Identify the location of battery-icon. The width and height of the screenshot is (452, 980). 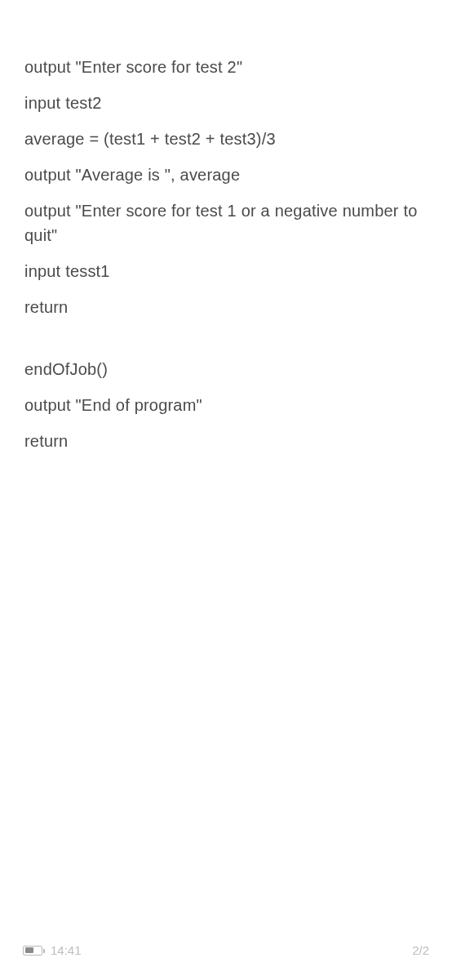
(33, 951).